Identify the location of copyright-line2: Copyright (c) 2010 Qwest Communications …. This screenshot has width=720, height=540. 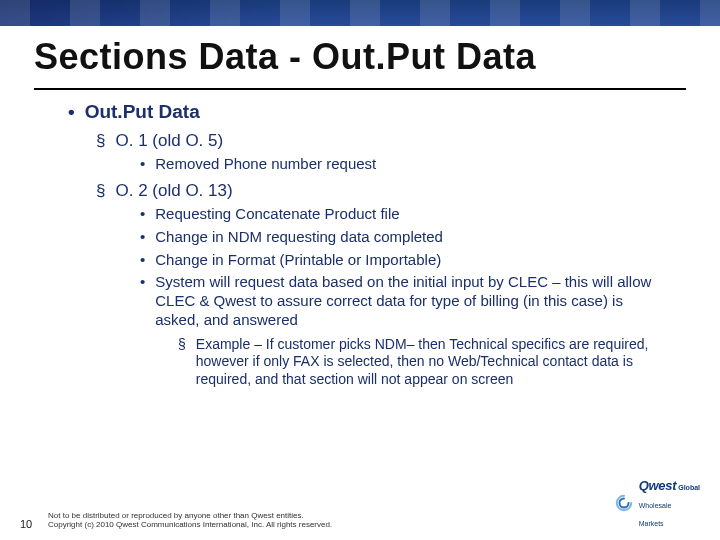
(332, 525).